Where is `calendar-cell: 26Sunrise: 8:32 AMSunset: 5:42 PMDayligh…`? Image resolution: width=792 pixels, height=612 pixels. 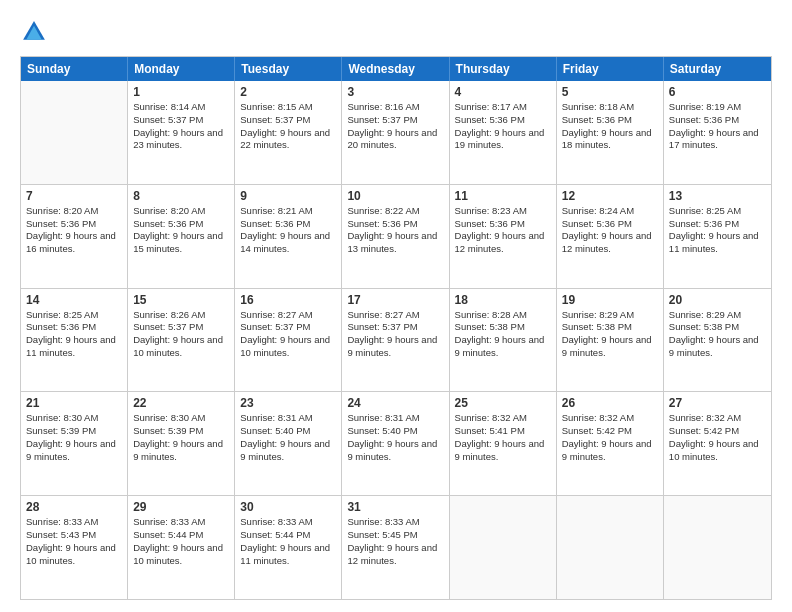 calendar-cell: 26Sunrise: 8:32 AMSunset: 5:42 PMDayligh… is located at coordinates (610, 444).